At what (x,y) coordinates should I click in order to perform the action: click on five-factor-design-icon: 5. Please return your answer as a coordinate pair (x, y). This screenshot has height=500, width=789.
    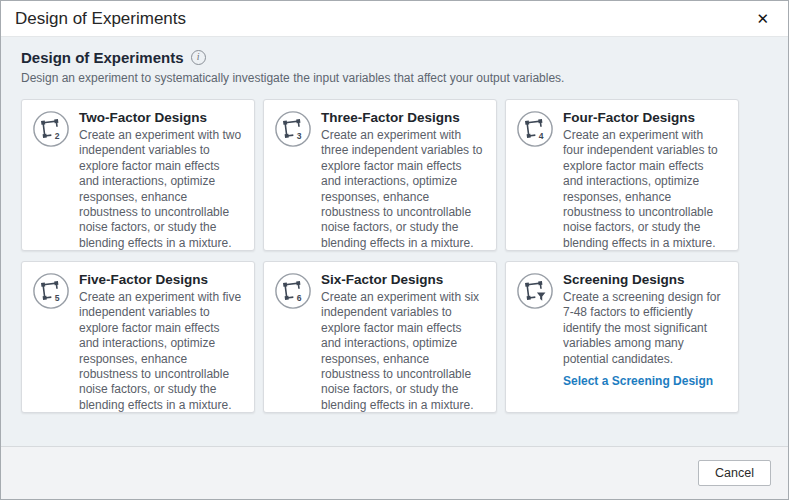
    Looking at the image, I should click on (51, 338).